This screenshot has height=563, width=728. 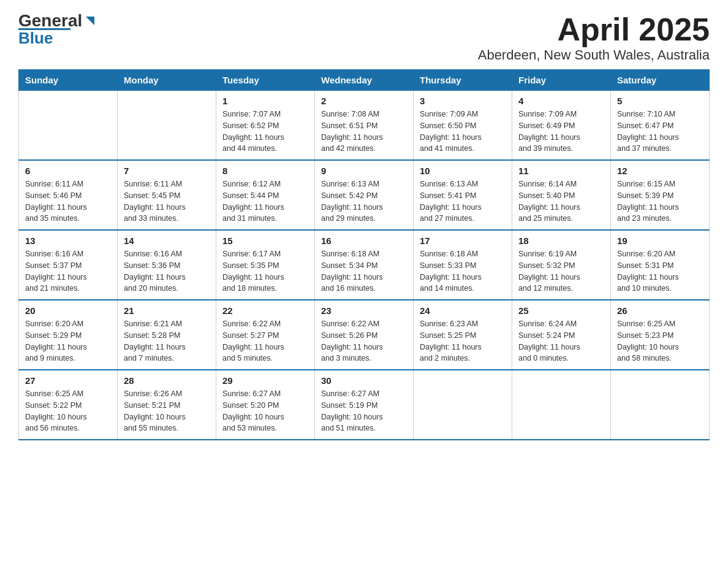 What do you see at coordinates (167, 335) in the screenshot?
I see `table-row: 21Sunrise: 6:21 AMSunset: 5:28 PMDayligh…` at bounding box center [167, 335].